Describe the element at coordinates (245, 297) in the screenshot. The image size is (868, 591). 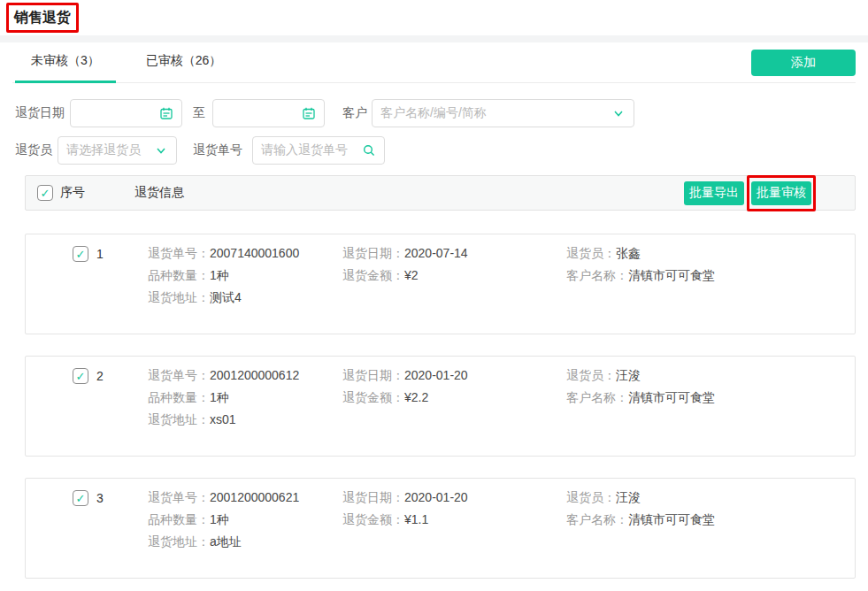
I see `address-line: 退货地址：测试4` at that location.